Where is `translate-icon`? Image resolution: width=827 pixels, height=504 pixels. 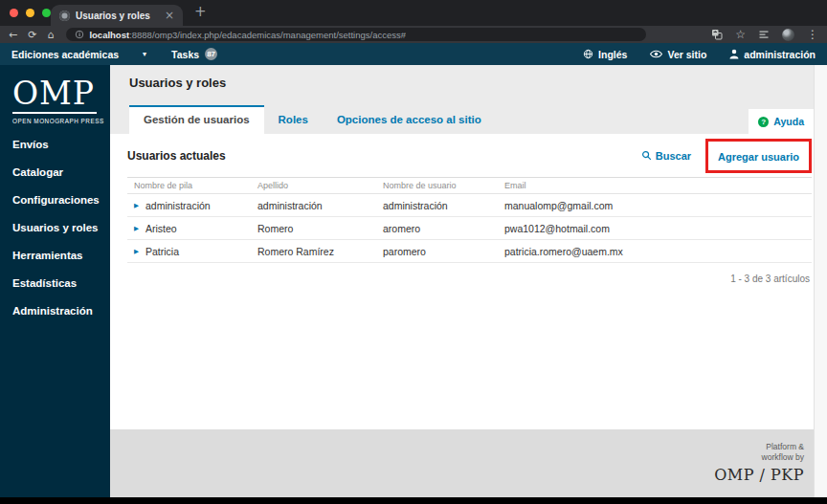
translate-icon is located at coordinates (717, 34).